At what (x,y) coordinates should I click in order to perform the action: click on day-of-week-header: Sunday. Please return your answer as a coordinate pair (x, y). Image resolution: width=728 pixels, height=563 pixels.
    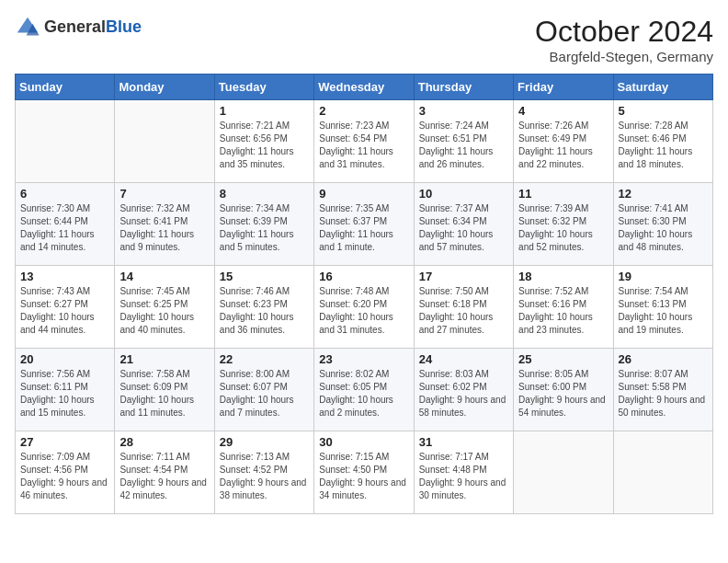
    Looking at the image, I should click on (65, 87).